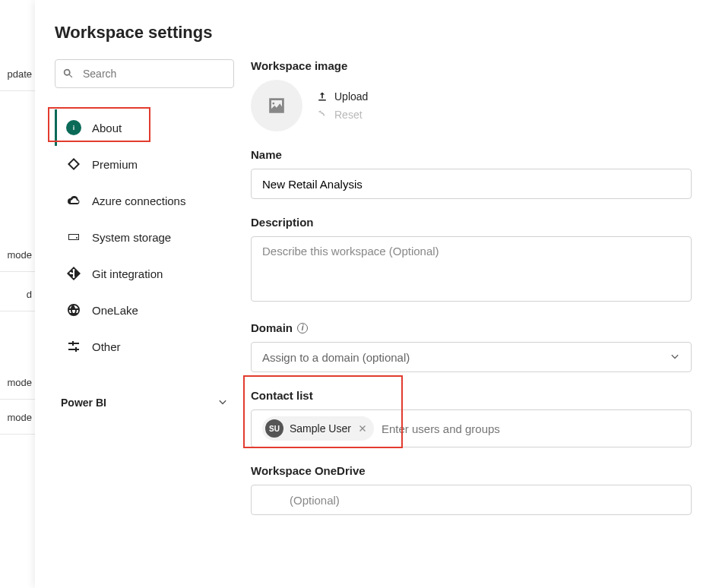 This screenshot has height=588, width=722. What do you see at coordinates (471, 96) in the screenshot?
I see `section-workspace-image: Workspace image Upload Reset` at bounding box center [471, 96].